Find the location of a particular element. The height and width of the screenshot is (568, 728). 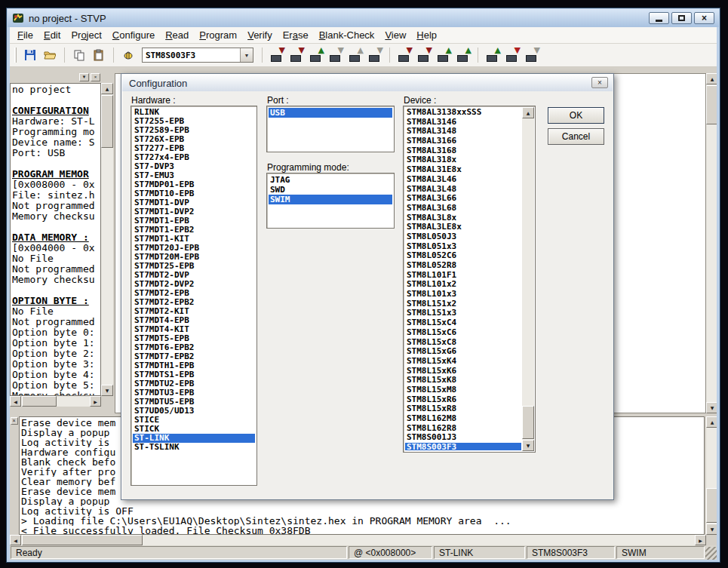

copy-button is located at coordinates (79, 56).